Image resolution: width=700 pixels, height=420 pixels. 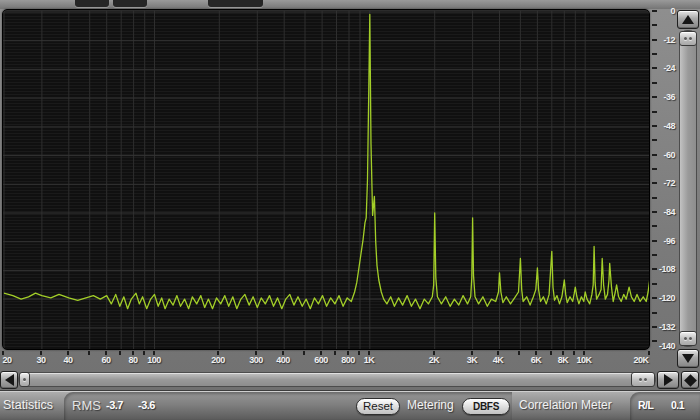 I want to click on db-tick-label: -96, so click(x=669, y=241).